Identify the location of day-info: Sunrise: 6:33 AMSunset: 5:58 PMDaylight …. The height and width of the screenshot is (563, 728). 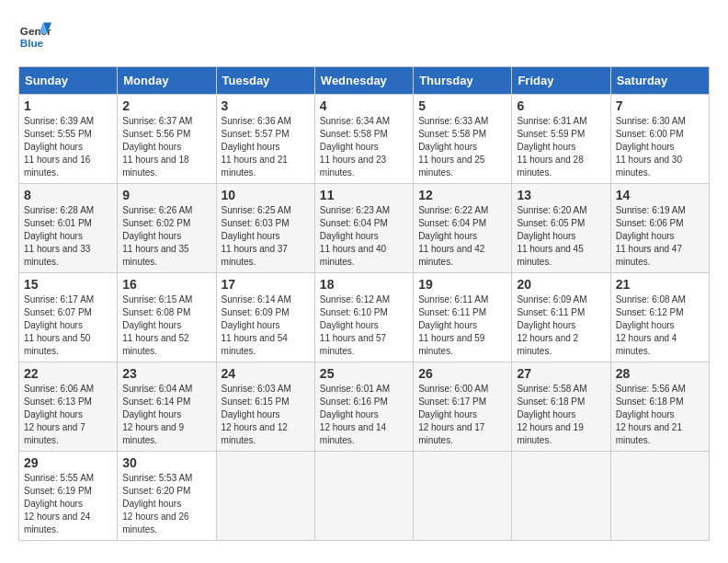
(453, 147).